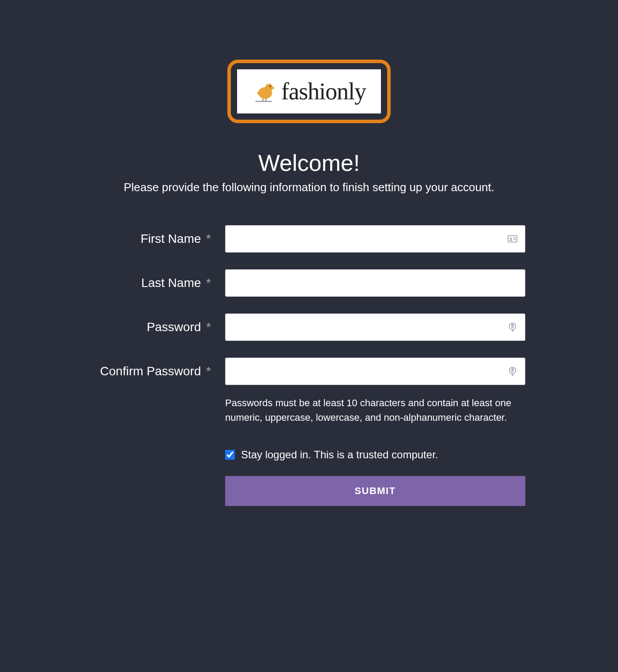 The width and height of the screenshot is (618, 672). I want to click on stay-logged-in-row: Stay logged in. This is a trusted comput…, so click(375, 455).